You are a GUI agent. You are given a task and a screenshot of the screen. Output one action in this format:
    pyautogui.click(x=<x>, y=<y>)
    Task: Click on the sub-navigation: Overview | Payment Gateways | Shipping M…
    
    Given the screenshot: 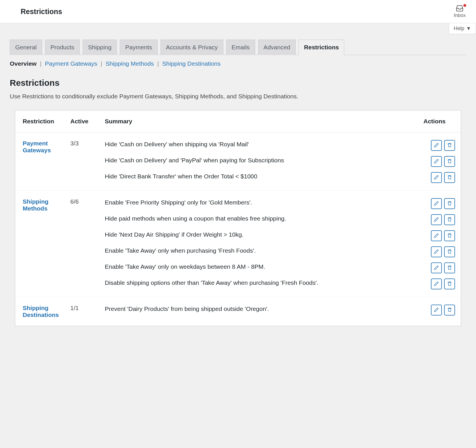 What is the action you would take?
    pyautogui.click(x=238, y=63)
    